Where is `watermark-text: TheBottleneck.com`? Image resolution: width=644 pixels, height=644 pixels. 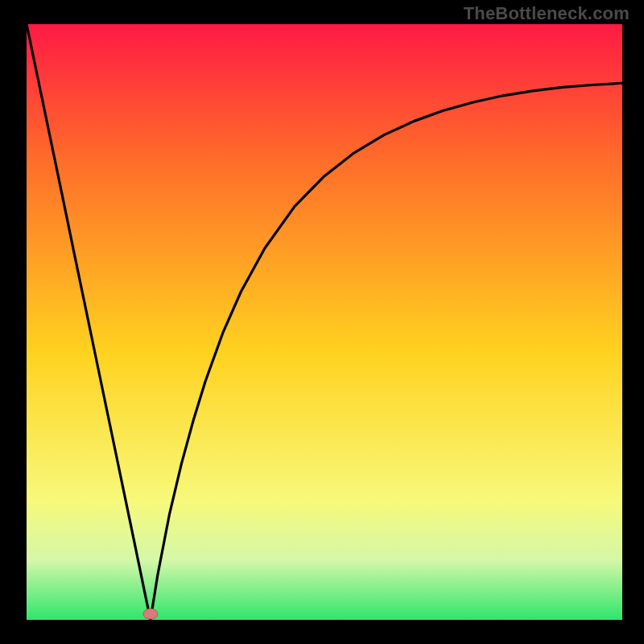
watermark-text: TheBottleneck.com is located at coordinates (547, 14).